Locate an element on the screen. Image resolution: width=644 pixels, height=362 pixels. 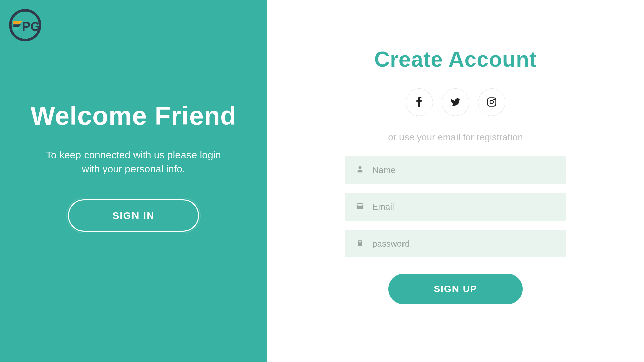
signup-button: SIGN UP is located at coordinates (455, 289).